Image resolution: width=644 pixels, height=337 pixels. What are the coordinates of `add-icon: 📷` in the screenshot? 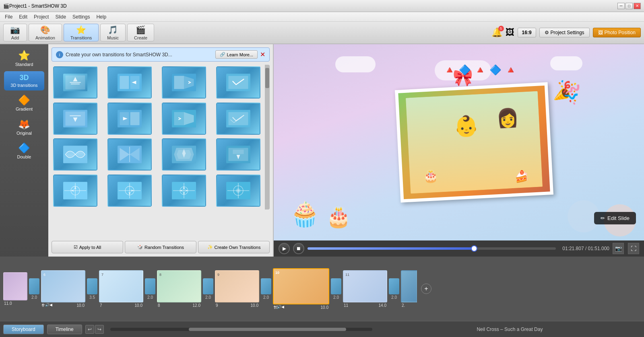 It's located at (15, 30).